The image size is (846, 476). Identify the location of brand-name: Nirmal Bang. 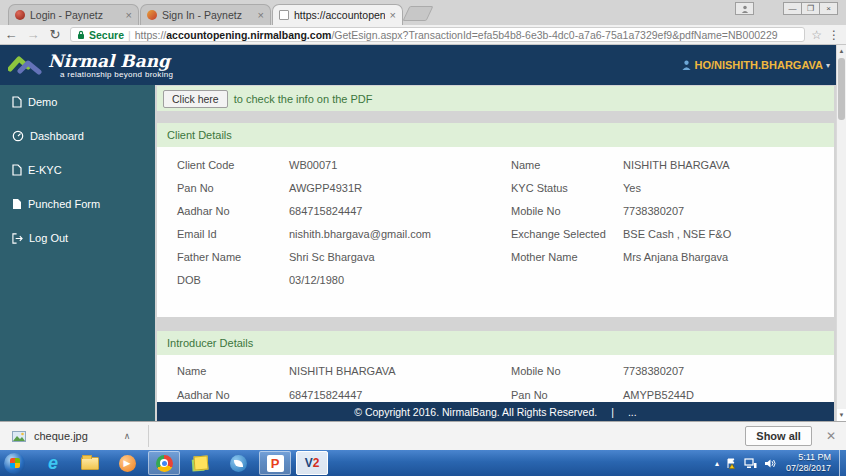
(110, 61).